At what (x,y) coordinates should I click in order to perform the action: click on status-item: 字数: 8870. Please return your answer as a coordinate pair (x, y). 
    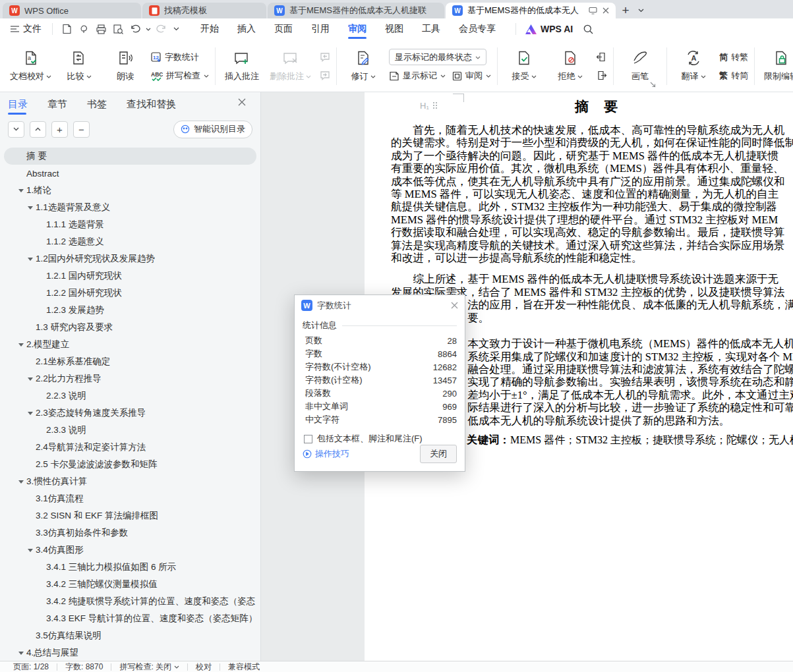
    Looking at the image, I should click on (84, 667).